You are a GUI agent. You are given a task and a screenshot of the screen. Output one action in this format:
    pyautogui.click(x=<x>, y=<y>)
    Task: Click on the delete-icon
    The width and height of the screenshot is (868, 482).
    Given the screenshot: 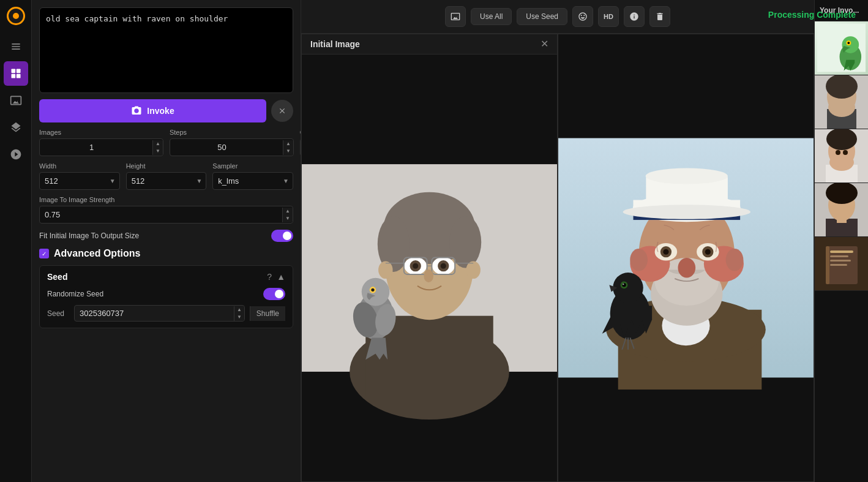 What is the action you would take?
    pyautogui.click(x=660, y=17)
    